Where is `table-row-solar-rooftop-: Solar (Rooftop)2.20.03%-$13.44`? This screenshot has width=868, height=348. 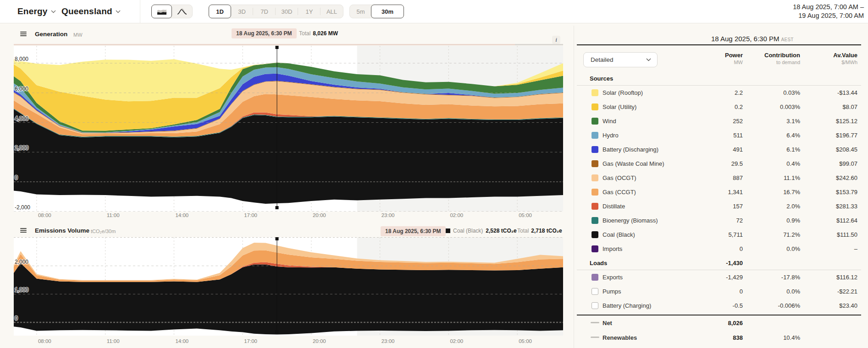
table-row-solar-rooftop-: Solar (Rooftop)2.20.03%-$13.44 is located at coordinates (719, 92).